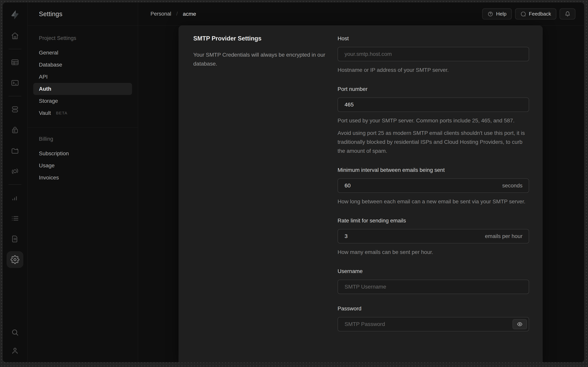  What do you see at coordinates (433, 54) in the screenshot?
I see `host-input` at bounding box center [433, 54].